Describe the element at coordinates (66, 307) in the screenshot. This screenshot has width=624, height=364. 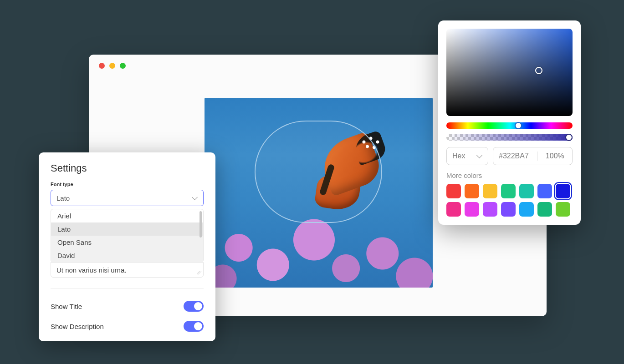
I see `toggle-label: Show Title` at that location.